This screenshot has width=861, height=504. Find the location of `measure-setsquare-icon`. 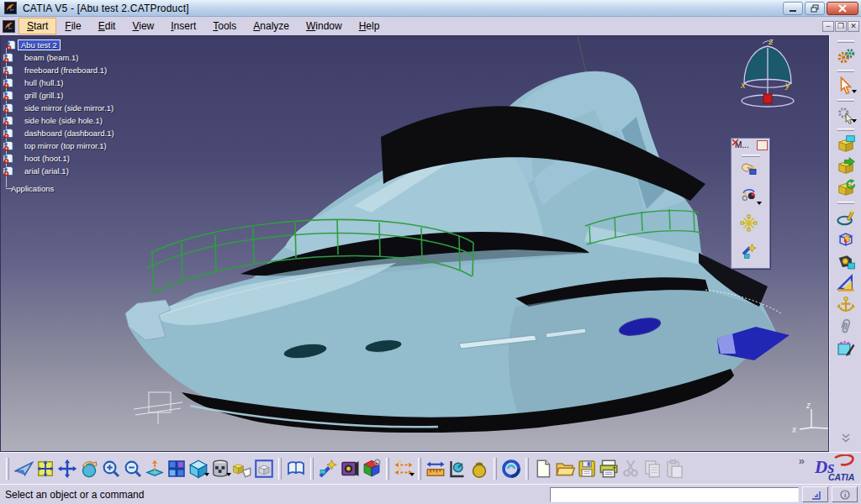

measure-setsquare-icon is located at coordinates (846, 283).